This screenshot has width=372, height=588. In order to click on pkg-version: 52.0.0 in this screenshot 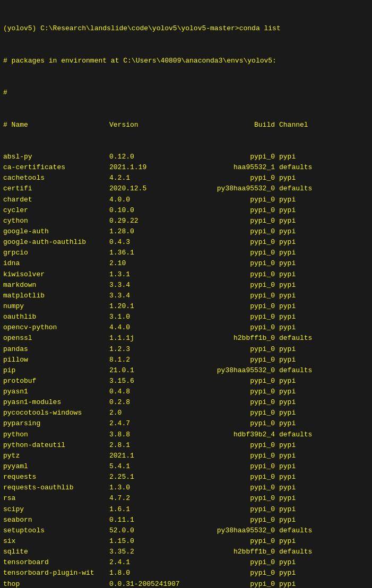, I will do `click(146, 531)`.